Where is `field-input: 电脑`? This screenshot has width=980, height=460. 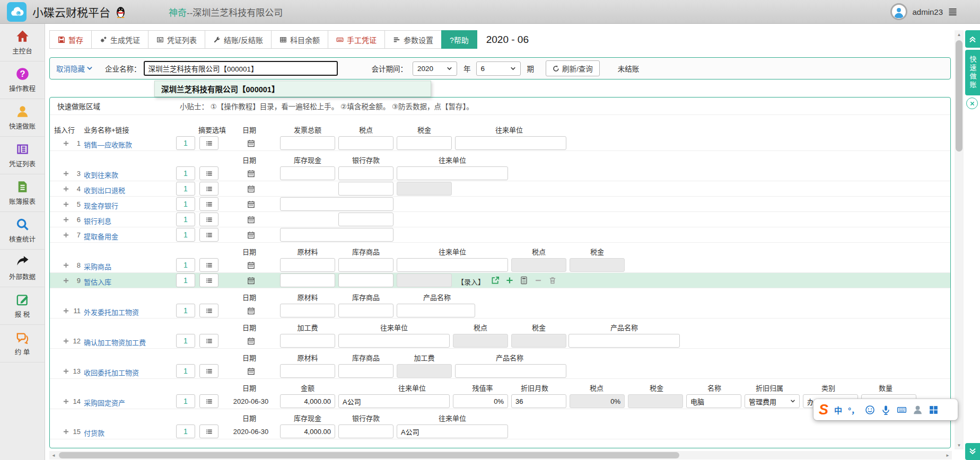
field-input: 电脑 is located at coordinates (714, 401).